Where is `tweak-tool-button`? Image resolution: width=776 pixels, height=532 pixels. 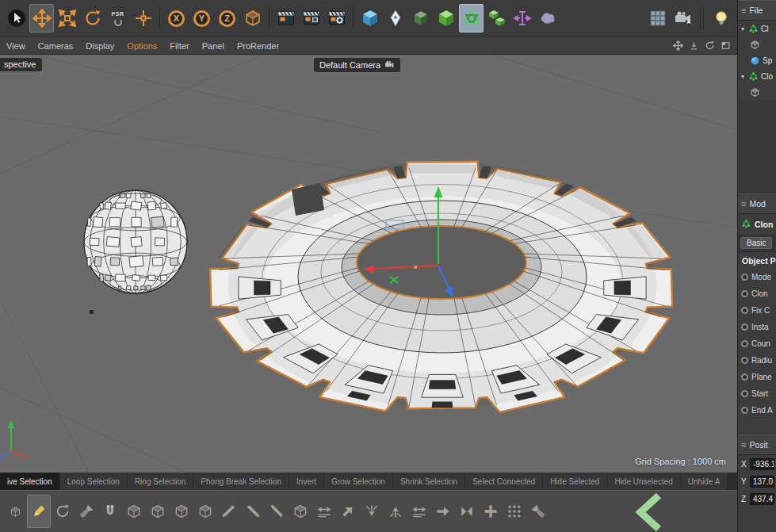 tweak-tool-button is located at coordinates (15, 511).